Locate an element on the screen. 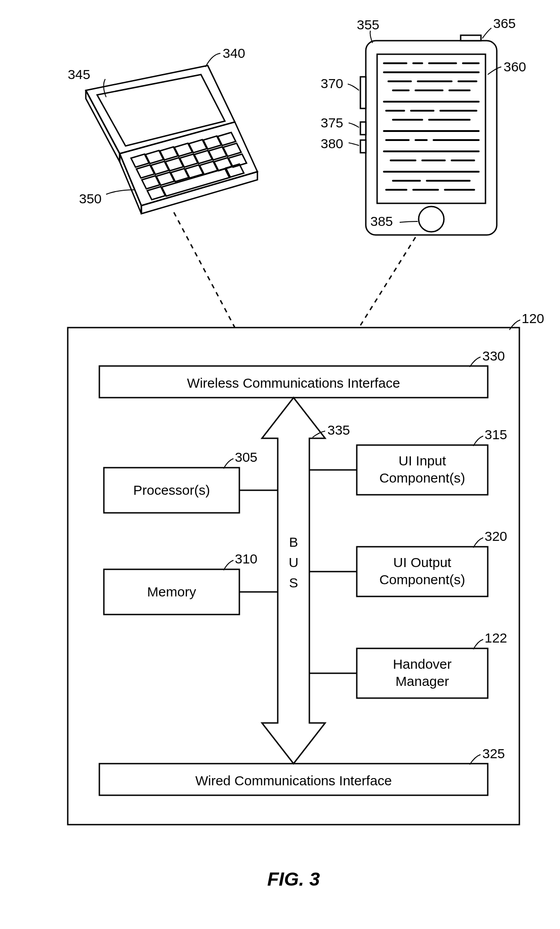  ref-365: 365 is located at coordinates (504, 23).